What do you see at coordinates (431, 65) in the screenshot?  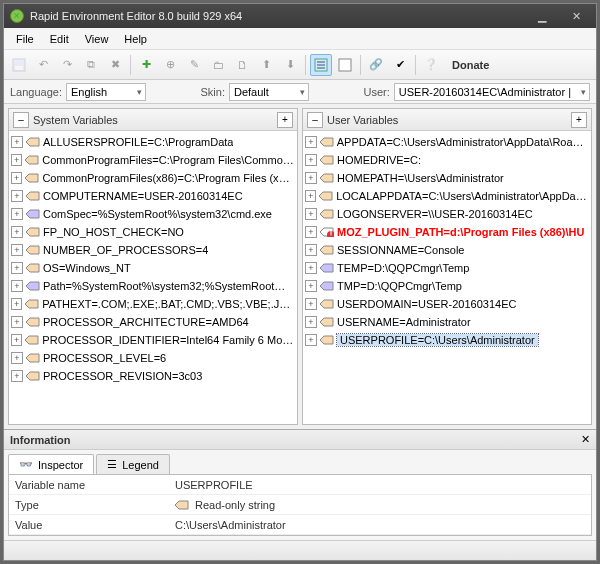 I see `tool-help-icon: ❔` at bounding box center [431, 65].